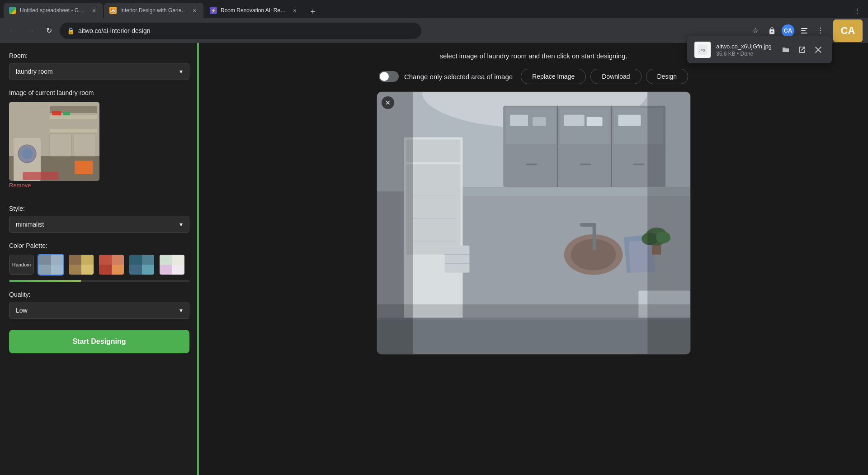 The height and width of the screenshot is (475, 868). Describe the element at coordinates (31, 31) in the screenshot. I see `forward-button: →` at that location.